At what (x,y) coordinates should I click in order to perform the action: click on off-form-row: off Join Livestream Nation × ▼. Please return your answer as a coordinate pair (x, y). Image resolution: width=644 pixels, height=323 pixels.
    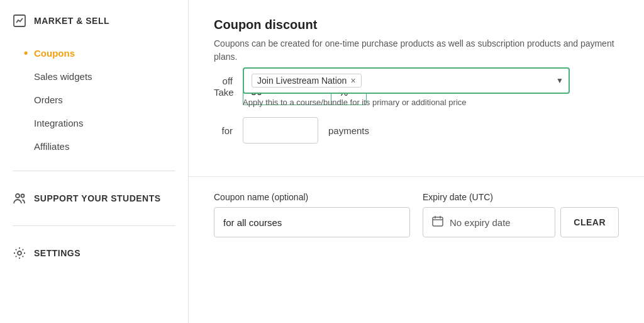
    Looking at the image, I should click on (416, 81).